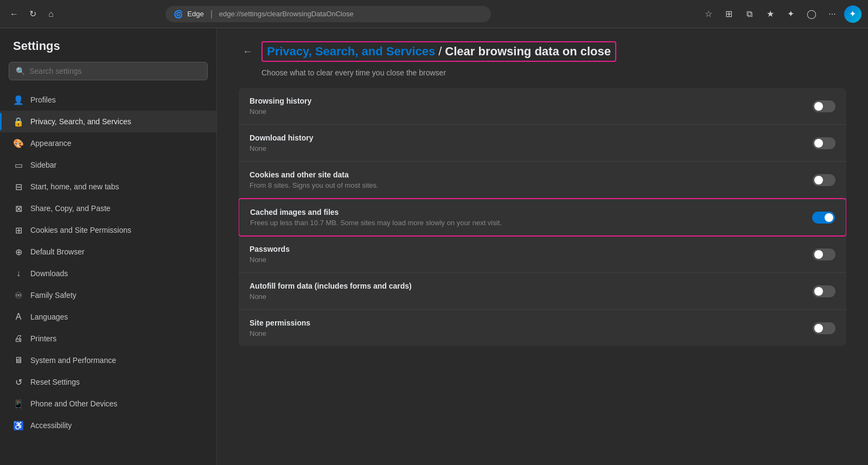 The width and height of the screenshot is (868, 465). Describe the element at coordinates (270, 254) in the screenshot. I see `settings-item-passwords-text: PasswordsNone` at that location.